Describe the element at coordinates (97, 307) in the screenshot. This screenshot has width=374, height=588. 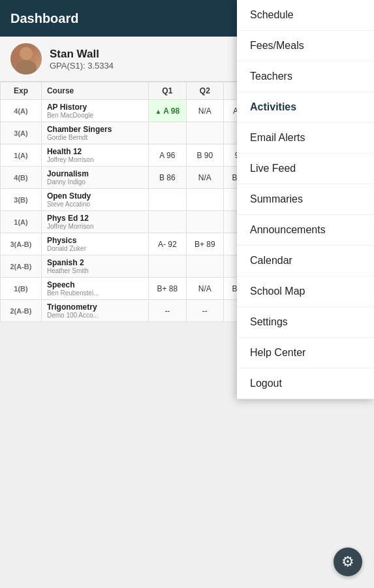
I see `course-name: Trigonometry` at that location.